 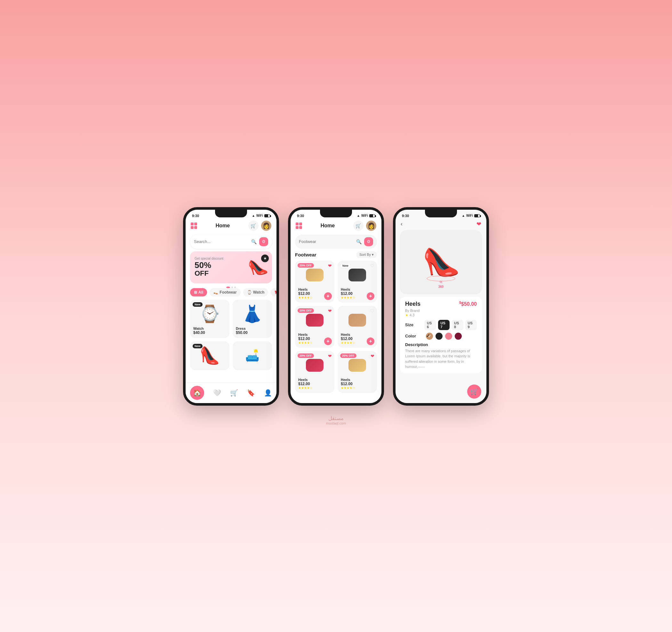 I want to click on filter-button-2: ⚙, so click(x=368, y=242).